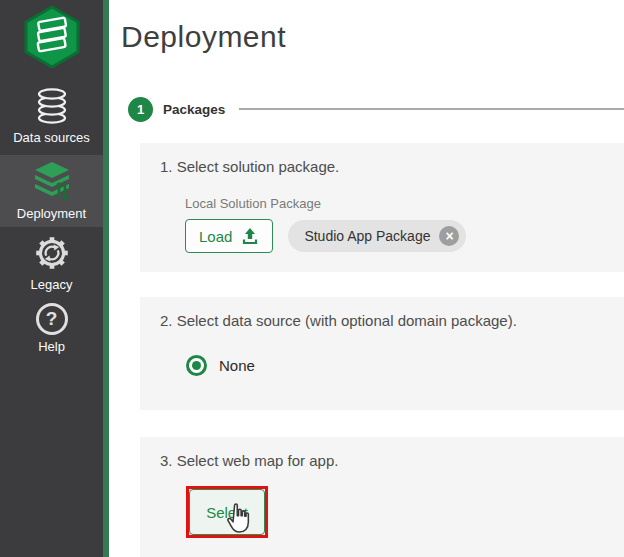 The width and height of the screenshot is (624, 557). Describe the element at coordinates (250, 236) in the screenshot. I see `upload-icon` at that location.